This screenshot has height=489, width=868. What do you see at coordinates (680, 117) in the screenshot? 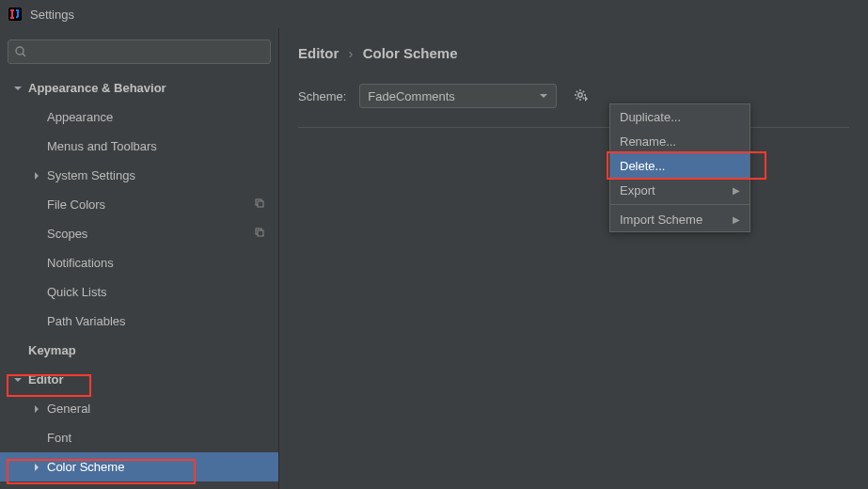
I see `popup-item-duplicate: Duplicate...` at bounding box center [680, 117].